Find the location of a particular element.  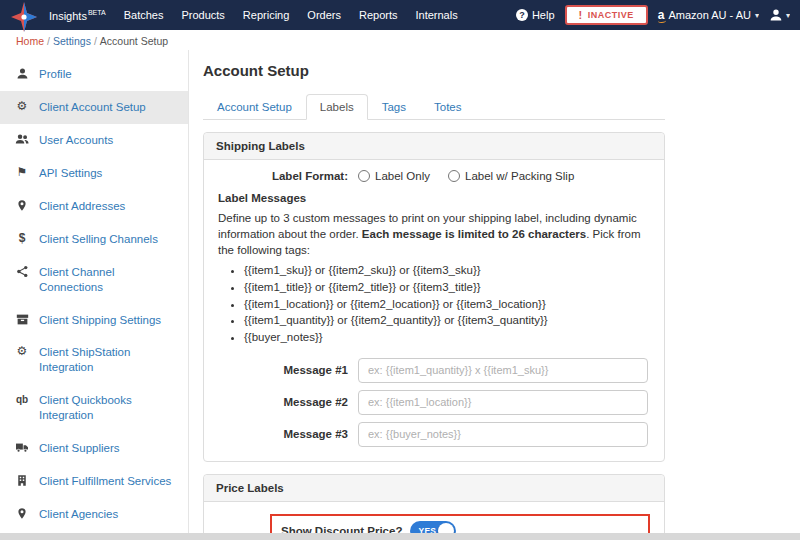

nav-item-orders: Orders is located at coordinates (324, 15).